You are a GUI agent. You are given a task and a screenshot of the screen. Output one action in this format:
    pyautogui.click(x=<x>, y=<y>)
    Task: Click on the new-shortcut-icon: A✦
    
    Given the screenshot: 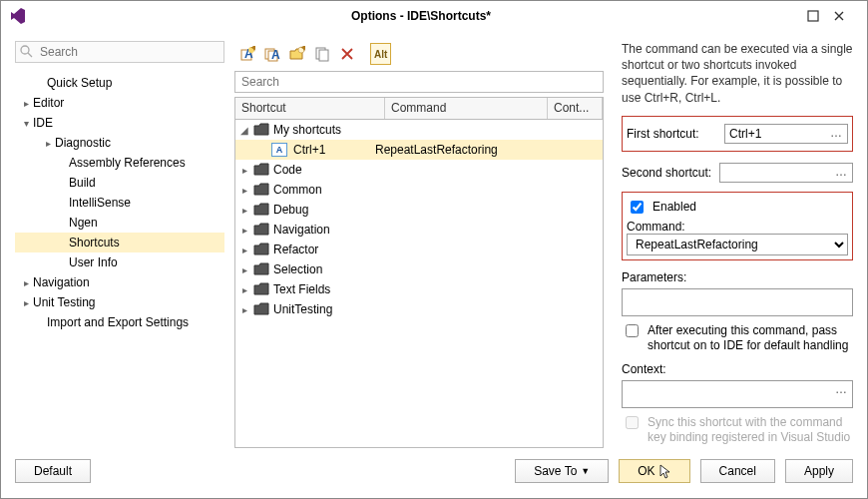 What is the action you would take?
    pyautogui.click(x=247, y=54)
    